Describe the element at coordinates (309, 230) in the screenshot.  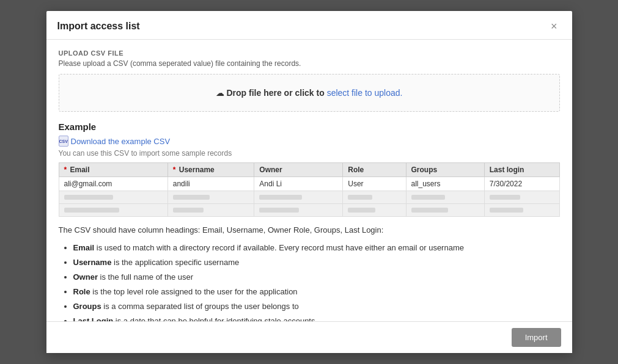
I see `csv-description: The CSV should have column headings: Ema…` at that location.